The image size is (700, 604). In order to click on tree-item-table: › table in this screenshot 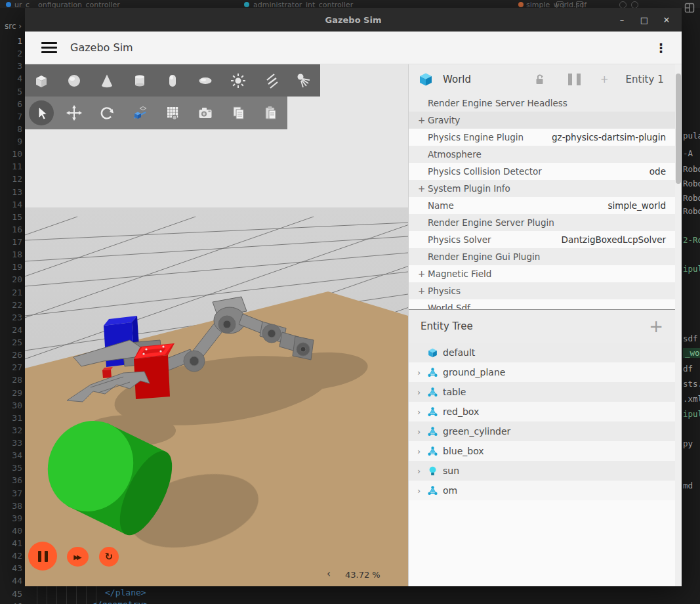, I will do `click(542, 392)`.